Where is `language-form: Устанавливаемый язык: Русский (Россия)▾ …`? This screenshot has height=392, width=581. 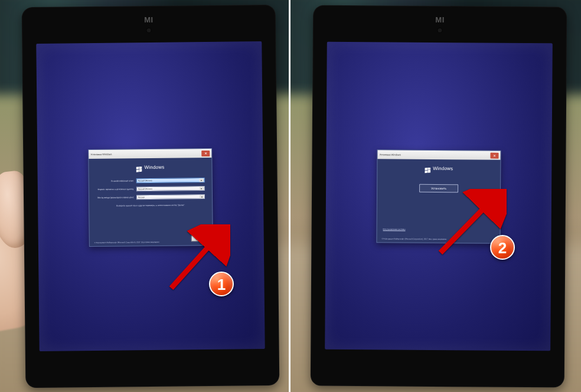 language-form: Устанавливаемый язык: Русский (Россия)▾ … is located at coordinates (151, 189).